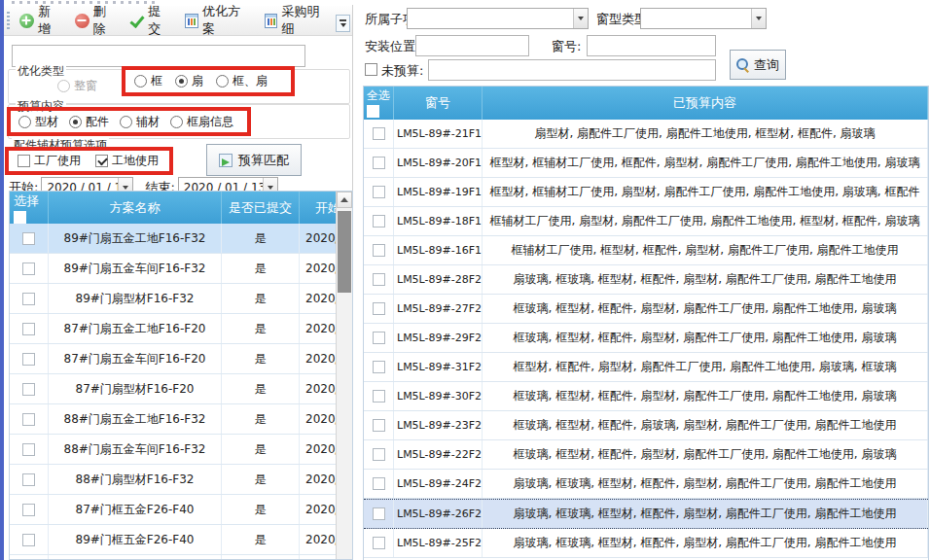 Image resolution: width=930 pixels, height=560 pixels. Describe the element at coordinates (51, 20) in the screenshot. I see `add-button-label: 新增` at that location.